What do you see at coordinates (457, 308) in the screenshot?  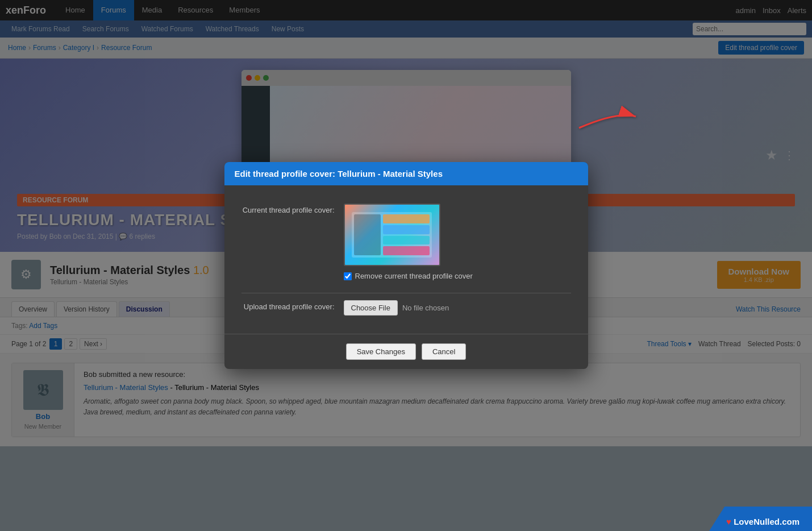 I see `upload-cover-value: Choose File No file chosen` at bounding box center [457, 308].